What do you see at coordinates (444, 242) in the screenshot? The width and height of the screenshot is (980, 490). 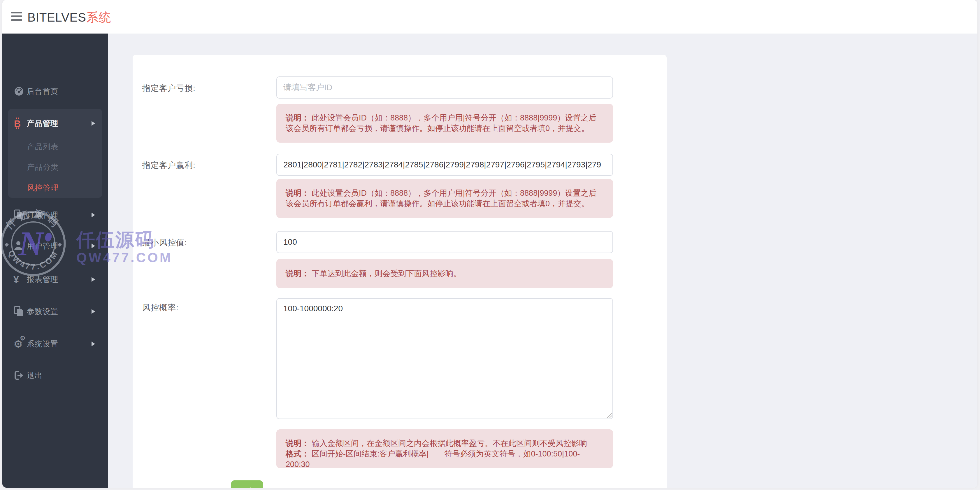 I see `min-risk-value-input` at bounding box center [444, 242].